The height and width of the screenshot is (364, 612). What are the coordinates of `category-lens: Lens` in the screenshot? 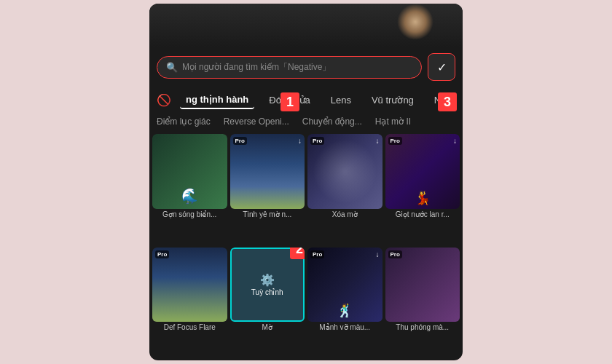 It's located at (341, 100).